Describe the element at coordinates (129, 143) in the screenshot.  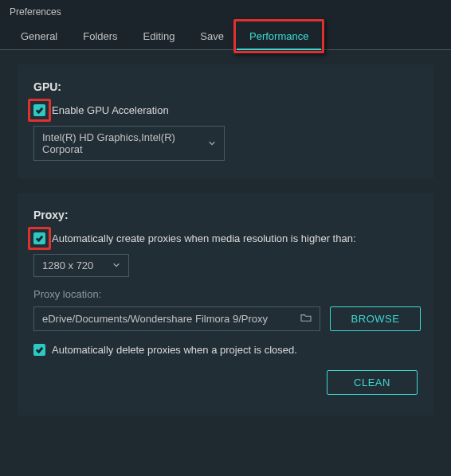
I see `gpu-device-select: Intel(R) HD Graphics,Intel(R) Corporat` at that location.